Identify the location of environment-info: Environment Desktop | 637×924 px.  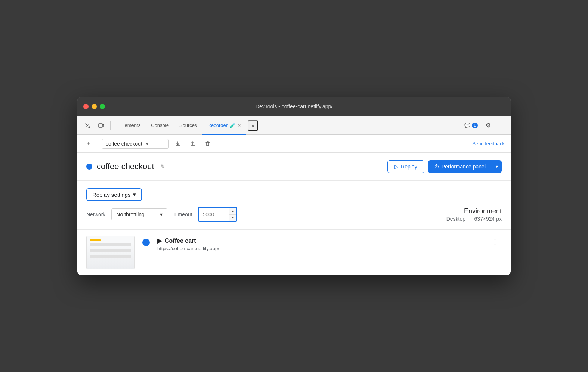
(474, 214).